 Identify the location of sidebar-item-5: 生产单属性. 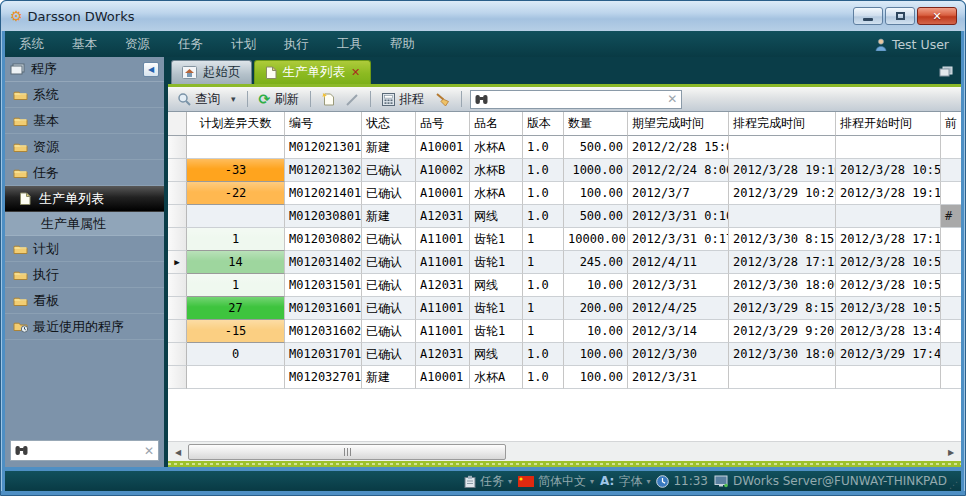
(84, 224).